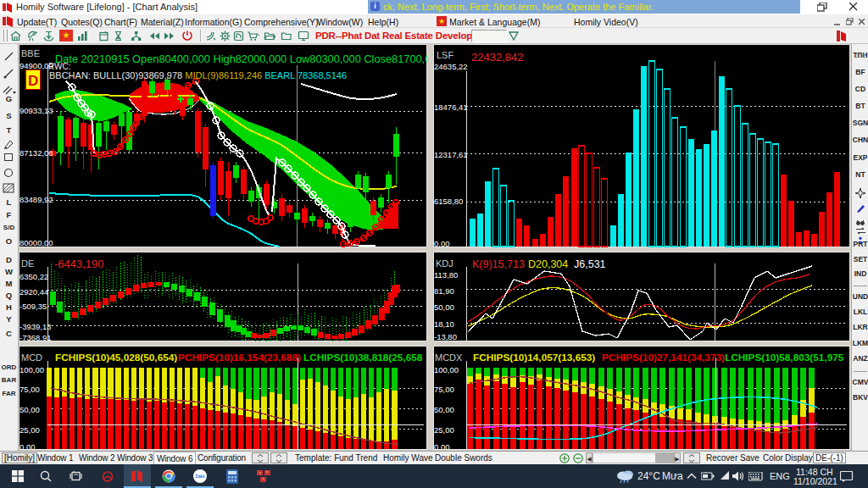 The width and height of the screenshot is (868, 488). What do you see at coordinates (445, 55) in the screenshot?
I see `svg-text: LSF` at bounding box center [445, 55].